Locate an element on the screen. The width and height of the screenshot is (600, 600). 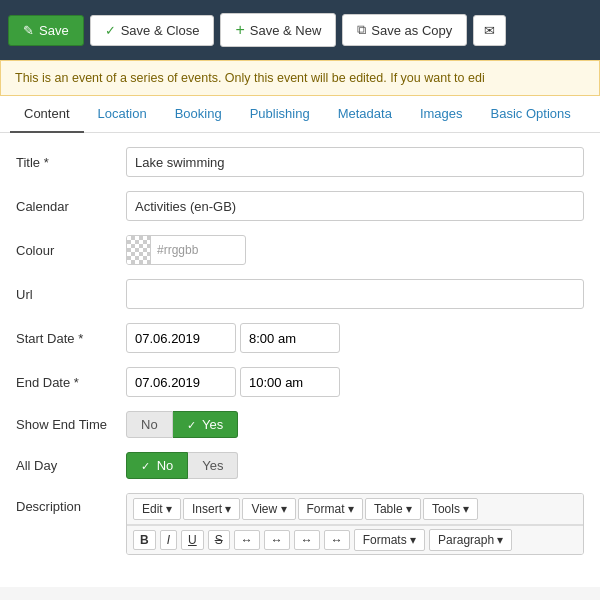
italic-btn: I is located at coordinates (168, 540).